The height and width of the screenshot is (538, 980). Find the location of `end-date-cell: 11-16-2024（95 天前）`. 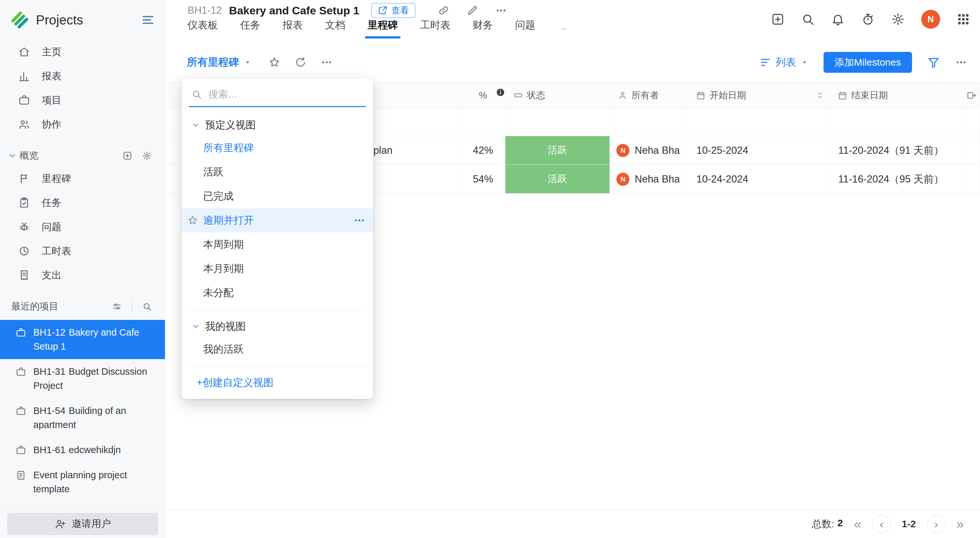

end-date-cell: 11-16-2024（95 天前） is located at coordinates (896, 179).